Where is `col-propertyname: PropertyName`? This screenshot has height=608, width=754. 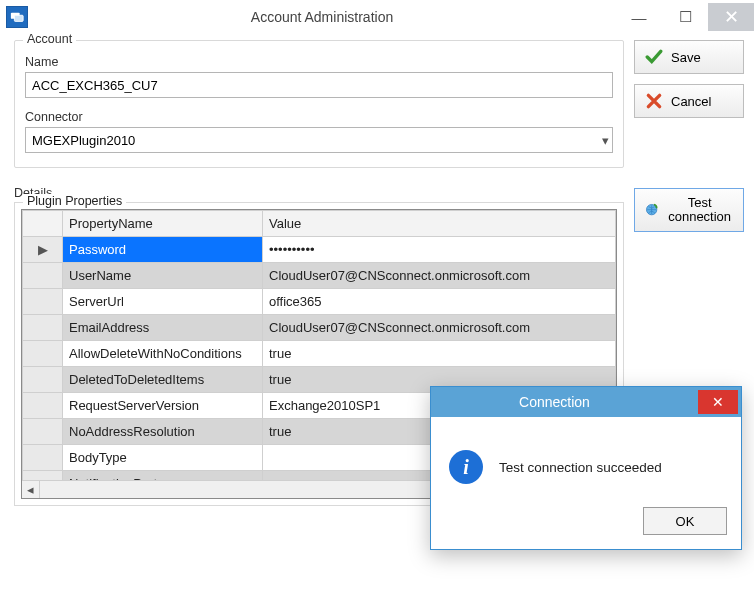
col-propertyname: PropertyName is located at coordinates (163, 224).